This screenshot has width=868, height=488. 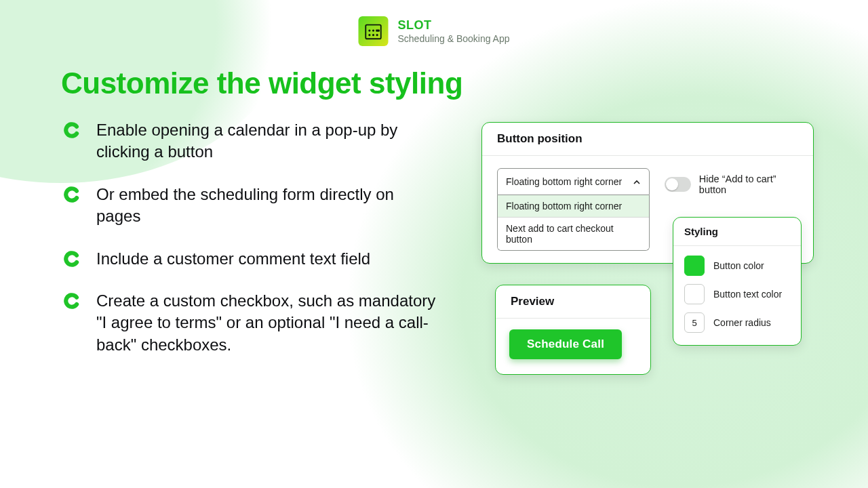 What do you see at coordinates (453, 39) in the screenshot?
I see `brand-tagline: Scheduling & Booking App` at bounding box center [453, 39].